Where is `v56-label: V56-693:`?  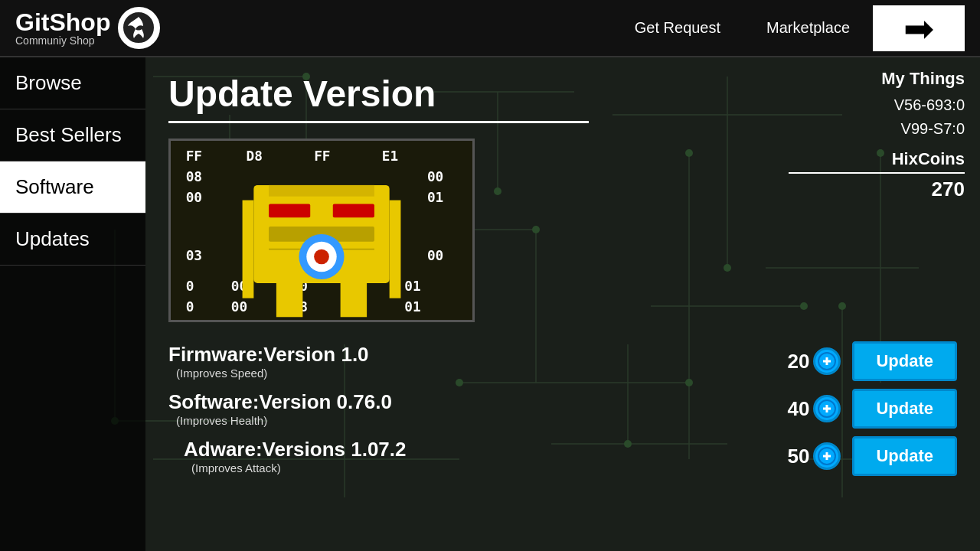
v56-label: V56-693: is located at coordinates (925, 105).